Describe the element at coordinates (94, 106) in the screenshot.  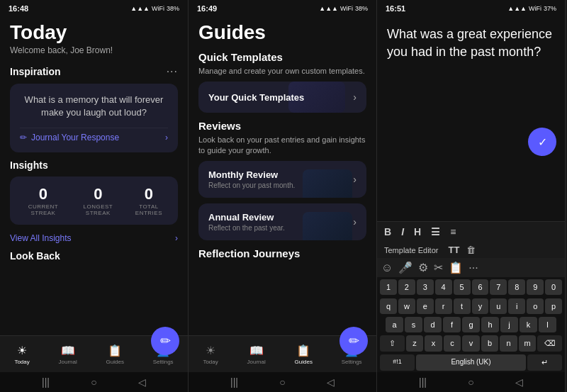
I see `inspiration-prompt: What is a memory that will forever make …` at that location.